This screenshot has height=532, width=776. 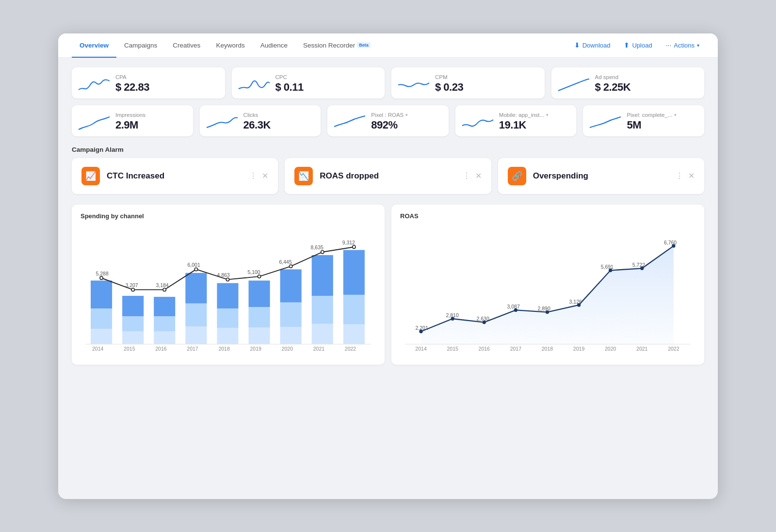 What do you see at coordinates (467, 176) in the screenshot?
I see `more-options-icon2: ⋮` at bounding box center [467, 176].